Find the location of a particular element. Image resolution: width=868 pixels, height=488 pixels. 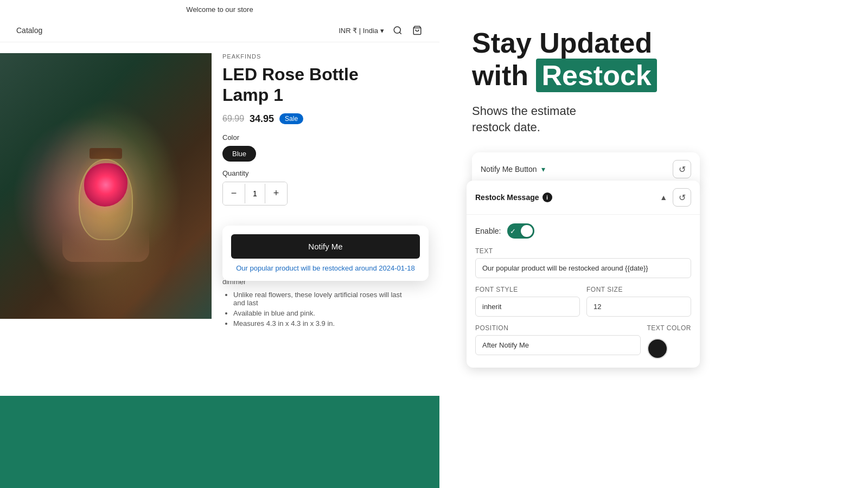

search-icon is located at coordinates (398, 30).